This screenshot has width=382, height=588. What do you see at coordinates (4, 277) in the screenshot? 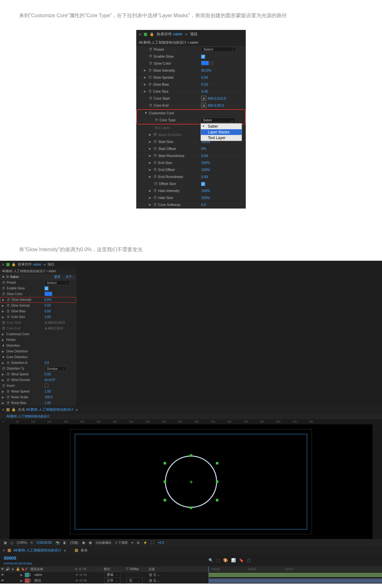
I see `collapse-icon: ▼` at bounding box center [4, 277].